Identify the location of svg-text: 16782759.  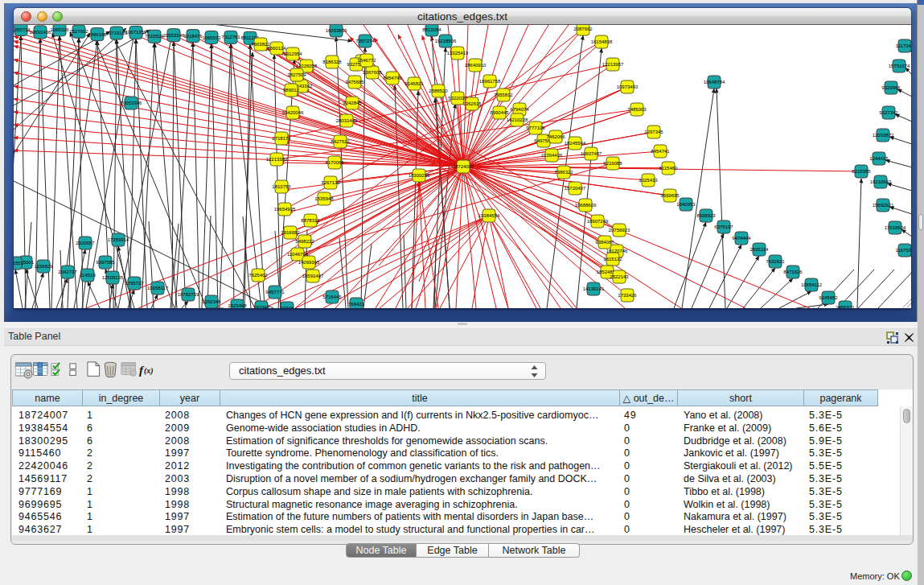
(188, 295).